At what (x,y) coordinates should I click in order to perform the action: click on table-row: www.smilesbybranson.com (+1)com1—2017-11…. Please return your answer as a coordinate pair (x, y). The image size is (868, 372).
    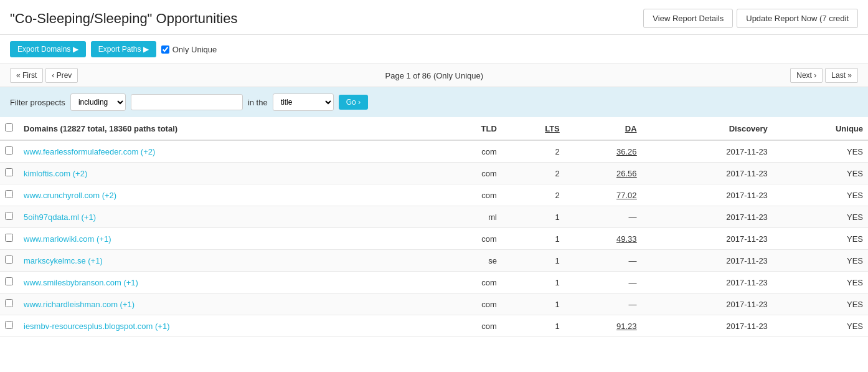
    Looking at the image, I should click on (434, 283).